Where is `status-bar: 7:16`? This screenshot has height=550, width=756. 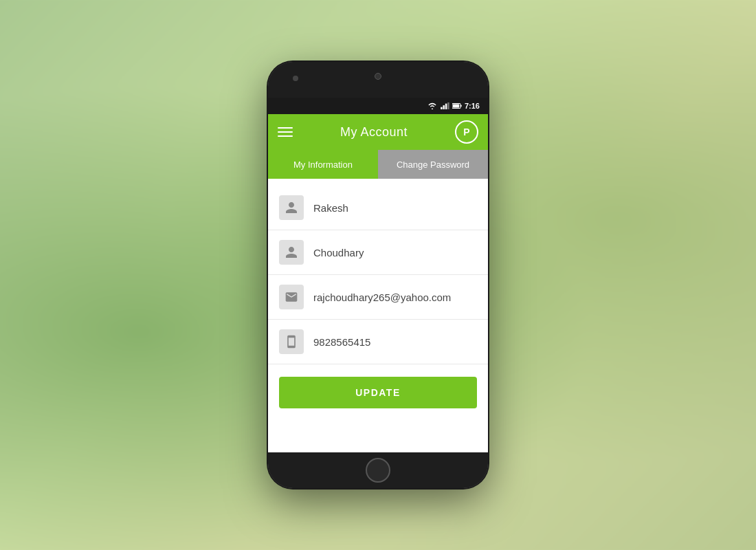
status-bar: 7:16 is located at coordinates (378, 106).